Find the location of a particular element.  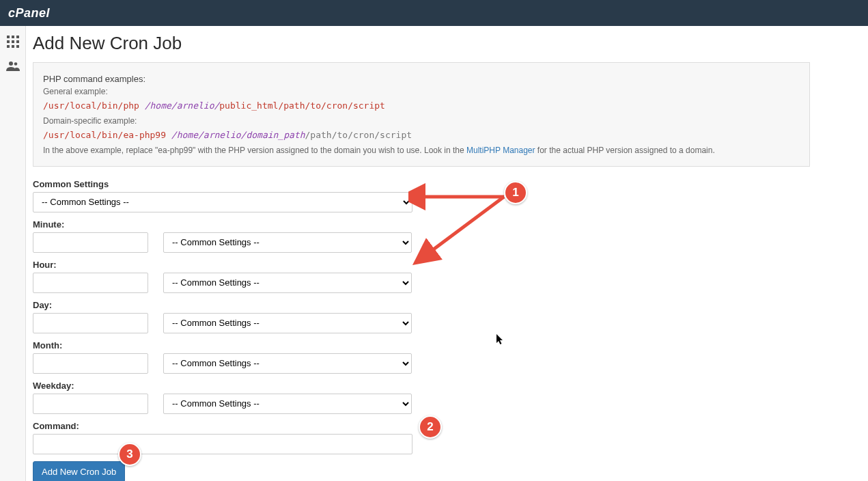

minute-label: Minute: is located at coordinates (444, 224).